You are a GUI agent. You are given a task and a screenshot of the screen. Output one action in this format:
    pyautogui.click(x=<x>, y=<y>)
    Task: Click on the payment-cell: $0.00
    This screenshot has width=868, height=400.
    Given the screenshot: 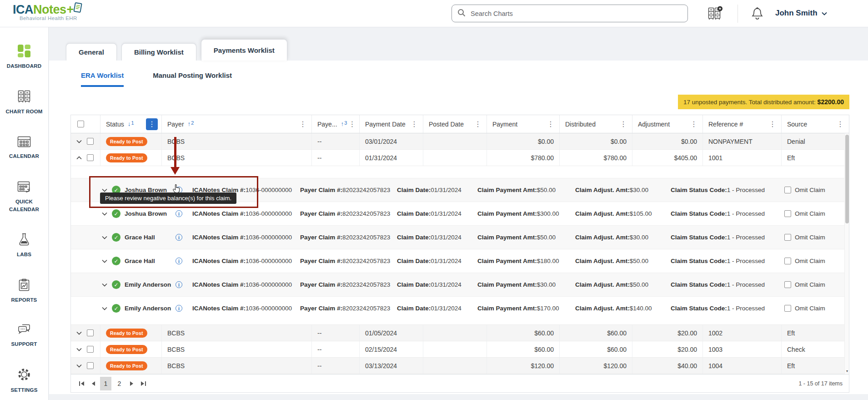 What is the action you would take?
    pyautogui.click(x=523, y=141)
    